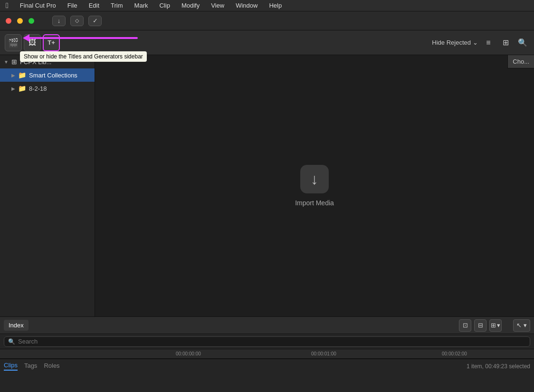 This screenshot has width=534, height=392. I want to click on tags-tab: Tags, so click(30, 366).